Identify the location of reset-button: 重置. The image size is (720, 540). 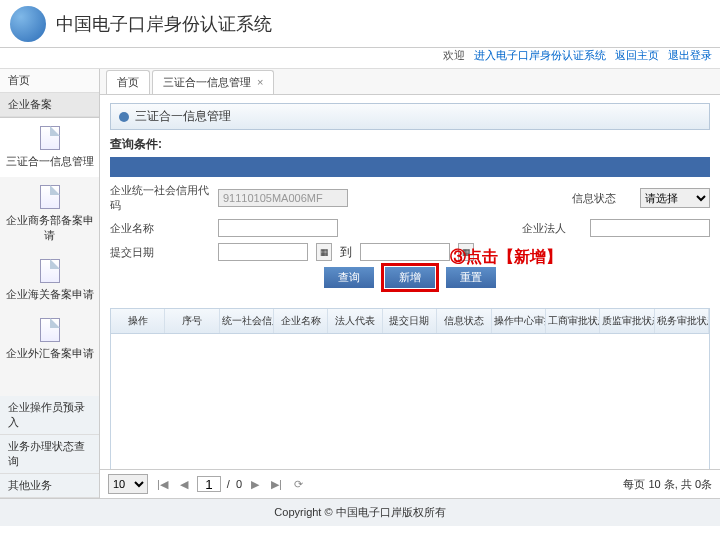
(471, 278).